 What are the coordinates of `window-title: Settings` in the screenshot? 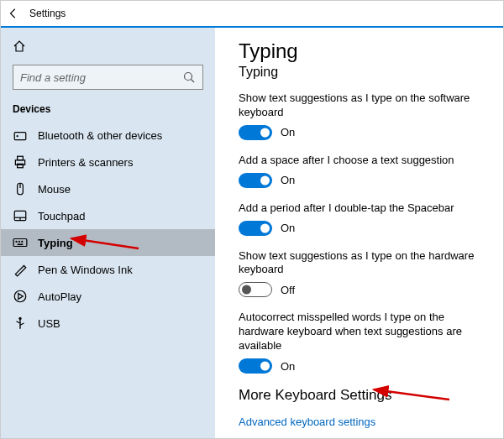 It's located at (47, 13).